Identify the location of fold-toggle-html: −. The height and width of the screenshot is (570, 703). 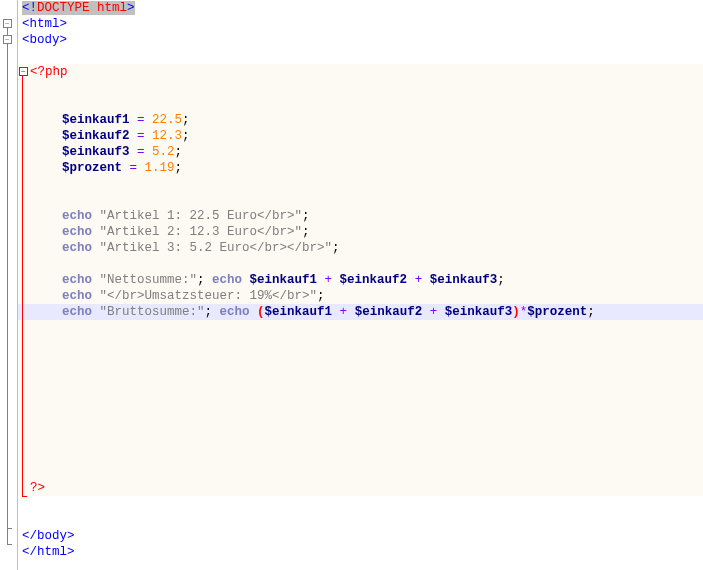
(8, 24).